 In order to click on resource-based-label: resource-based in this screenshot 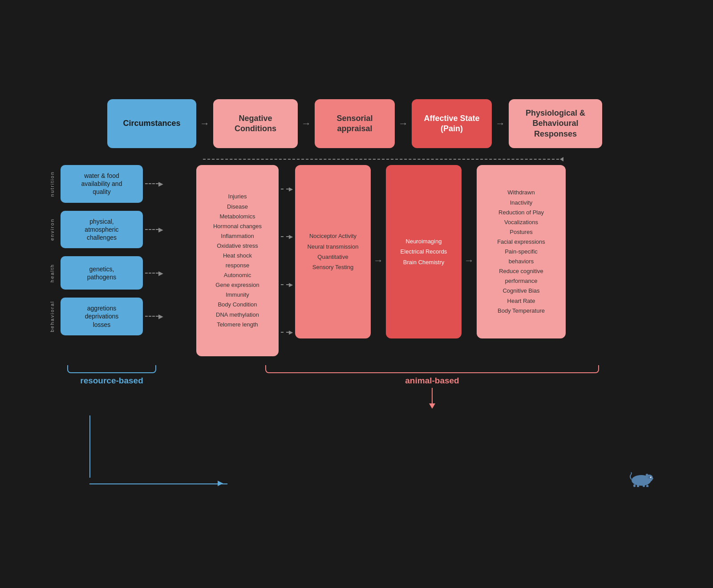, I will do `click(112, 381)`.